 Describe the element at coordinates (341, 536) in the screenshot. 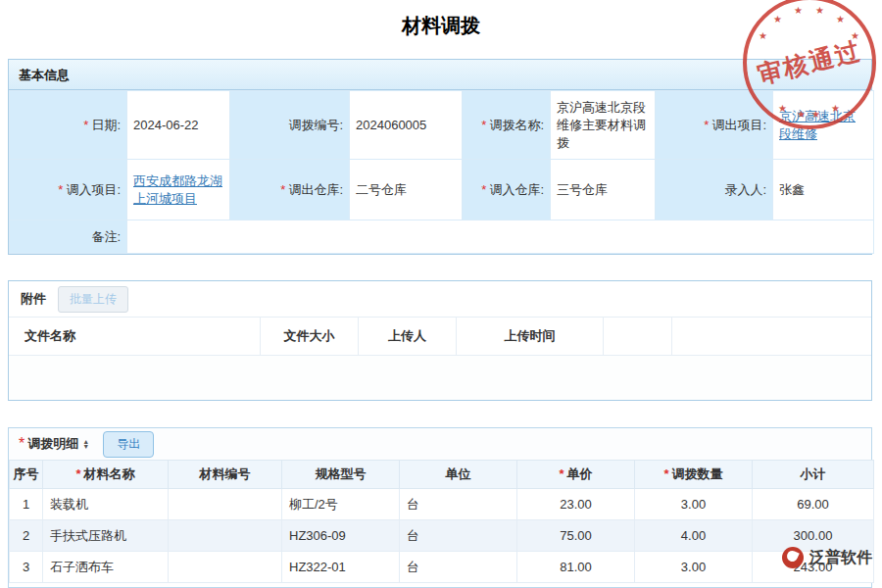

I see `cell-model: HZ306-09` at that location.